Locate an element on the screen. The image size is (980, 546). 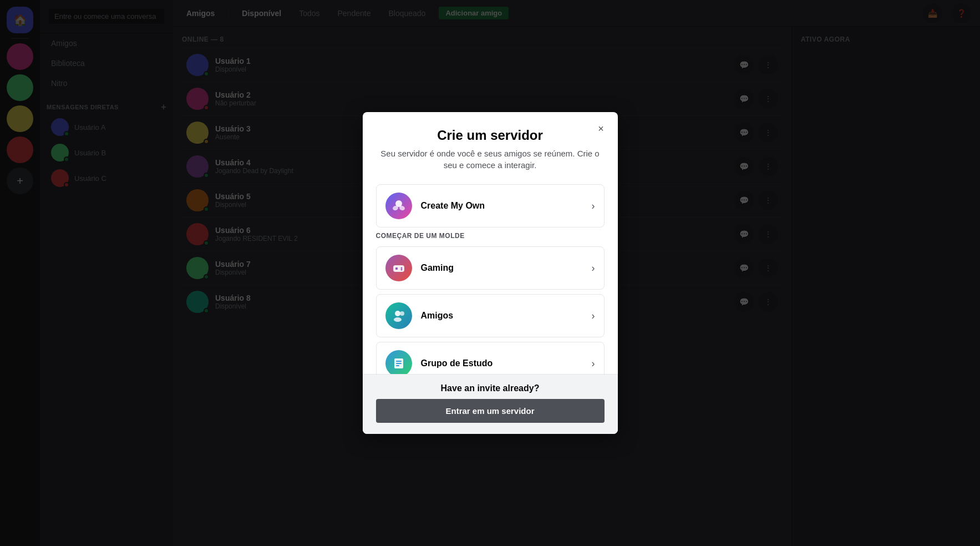
study-chevron: › is located at coordinates (593, 364).